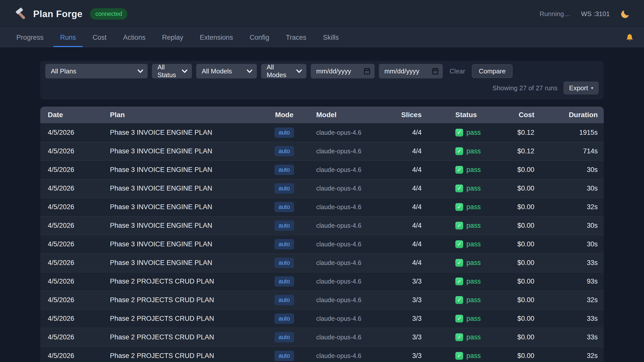  Describe the element at coordinates (581, 88) in the screenshot. I see `export-button: Export ▾` at that location.